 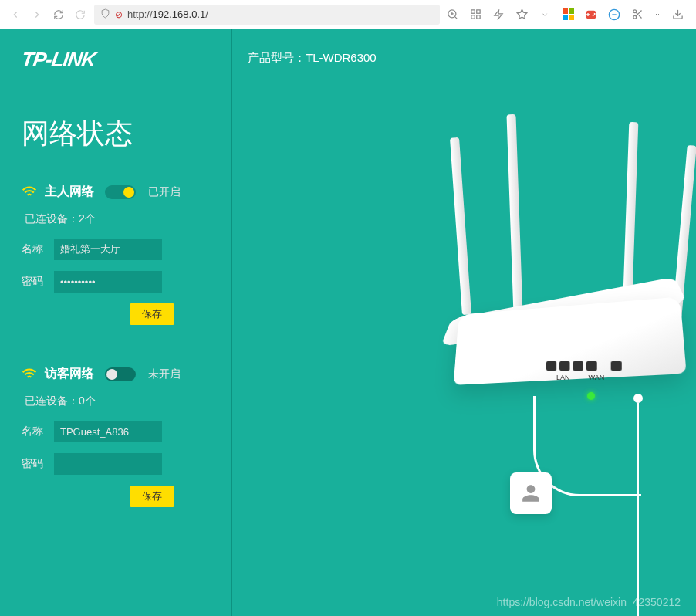 I want to click on model-label: 产品型号：TL-WDR6300, so click(x=465, y=59).